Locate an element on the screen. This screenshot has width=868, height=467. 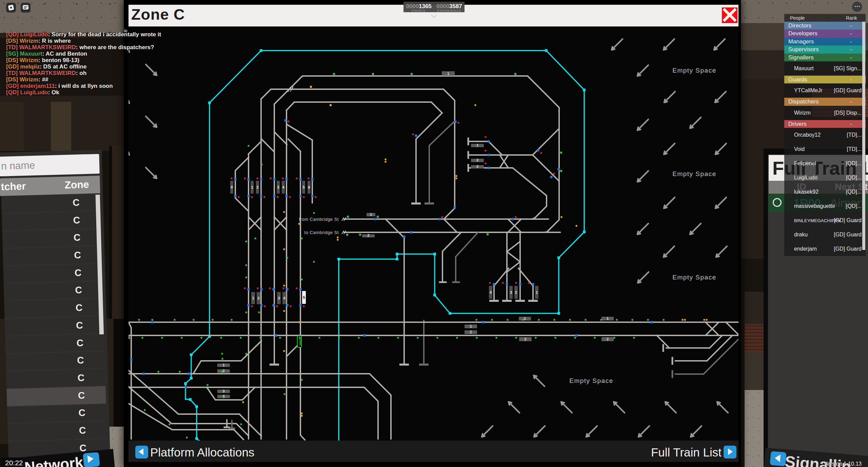
svg-text: 6 is located at coordinates (309, 187).